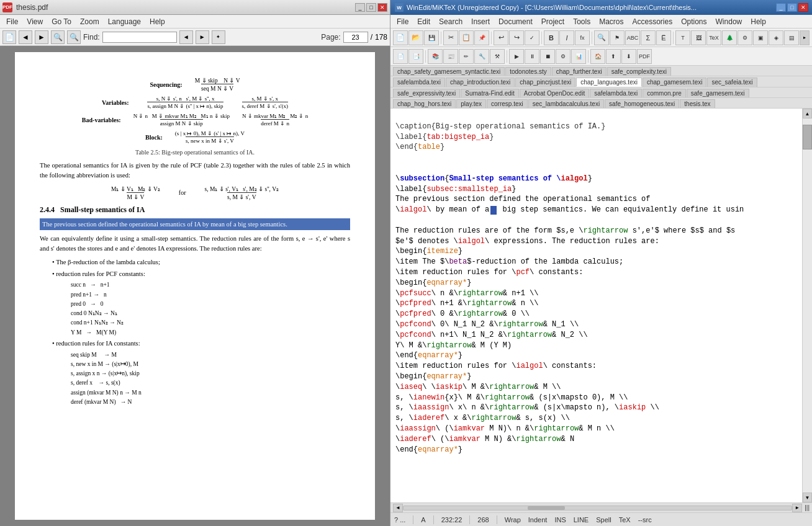 This screenshot has height=526, width=812. I want to click on we-scroll-right-btn: ►, so click(797, 508).